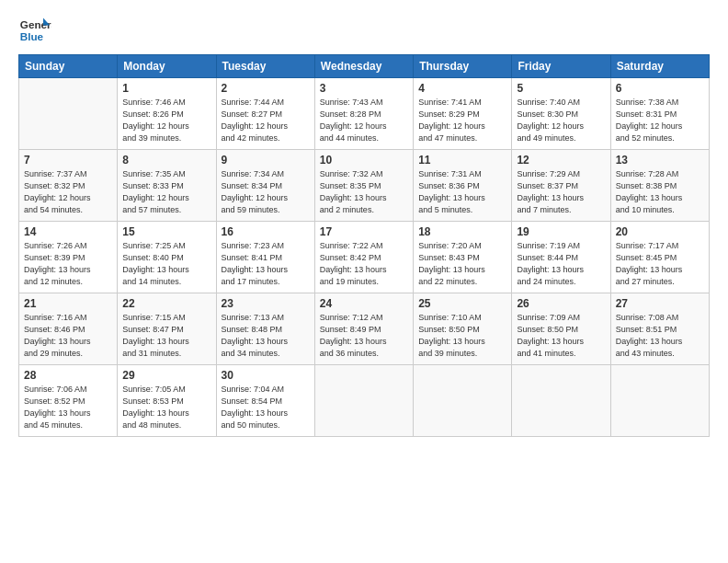  Describe the element at coordinates (561, 329) in the screenshot. I see `calendar-cell: 26Sunrise: 7:09 AM Sunset: 8:50 PM Dayli…` at that location.